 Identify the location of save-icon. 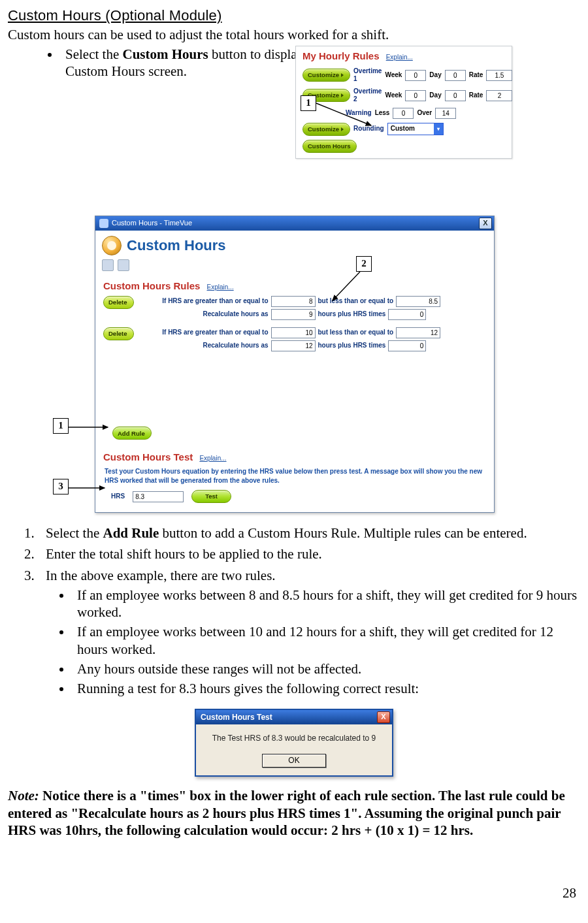
(108, 265).